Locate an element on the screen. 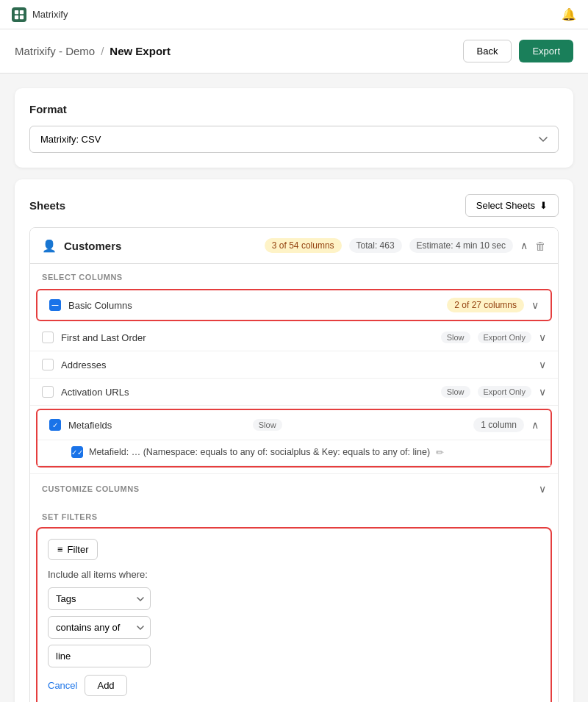  sheets-header: Sheets Select Sheets ⬇ is located at coordinates (294, 206).